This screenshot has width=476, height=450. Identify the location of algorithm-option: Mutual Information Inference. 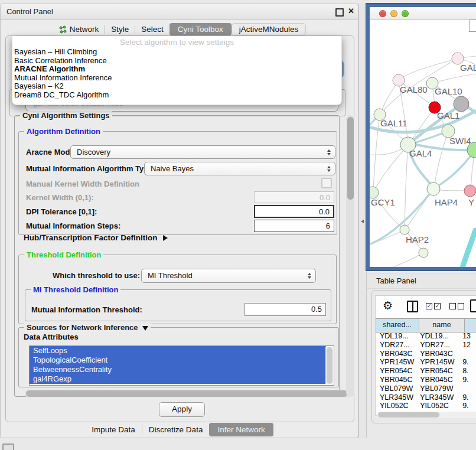
(178, 78).